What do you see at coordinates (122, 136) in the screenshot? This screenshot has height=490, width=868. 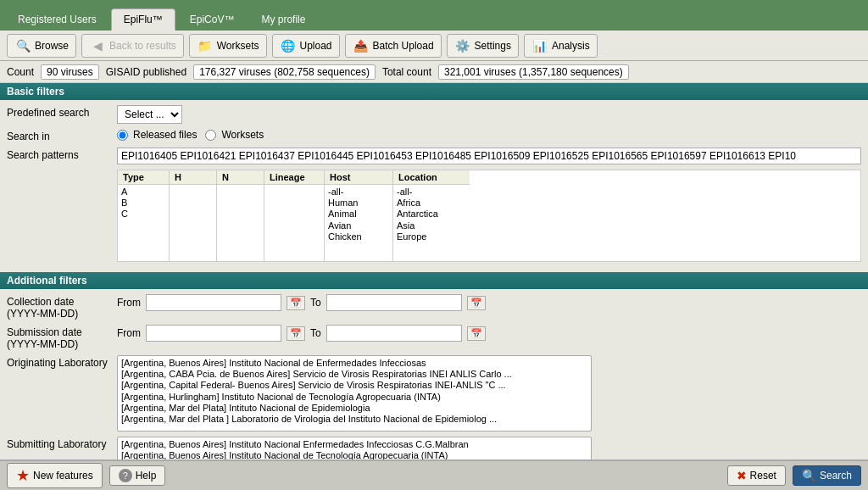 I see `released-files-radio` at bounding box center [122, 136].